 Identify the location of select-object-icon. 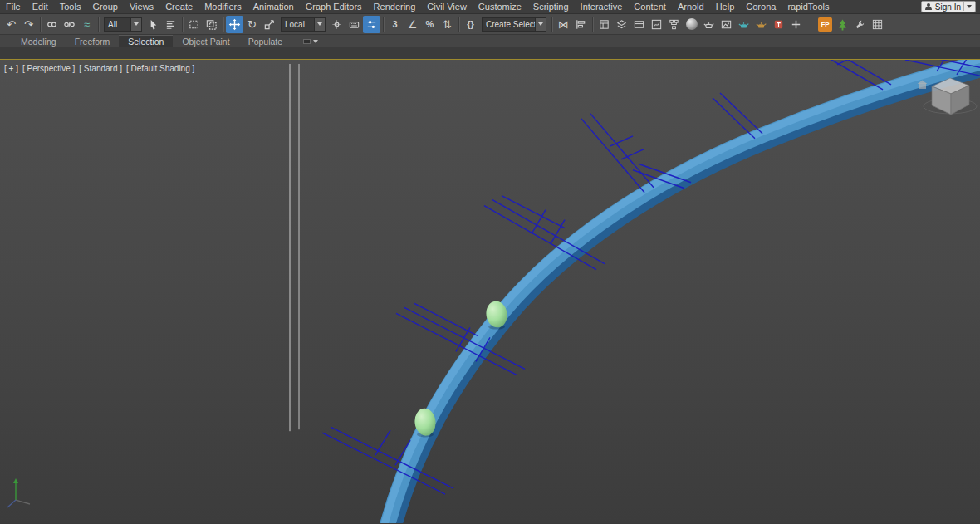
(153, 25).